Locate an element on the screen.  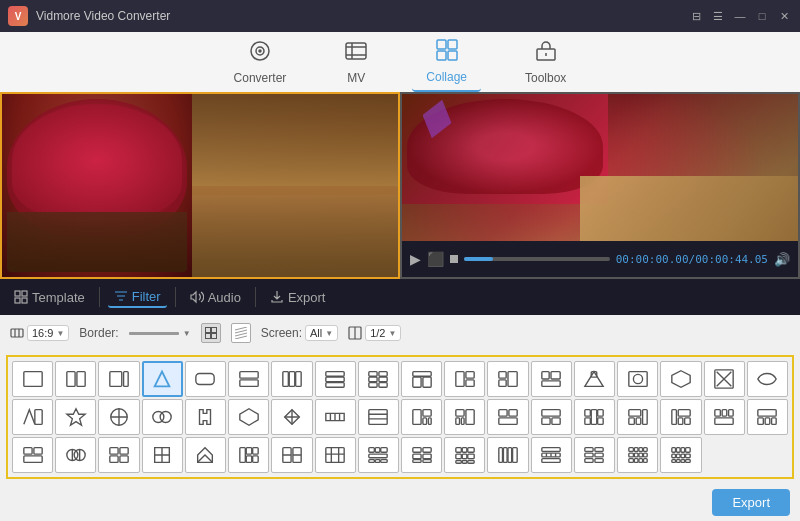
nav-converter: Converter is located at coordinates (260, 62).